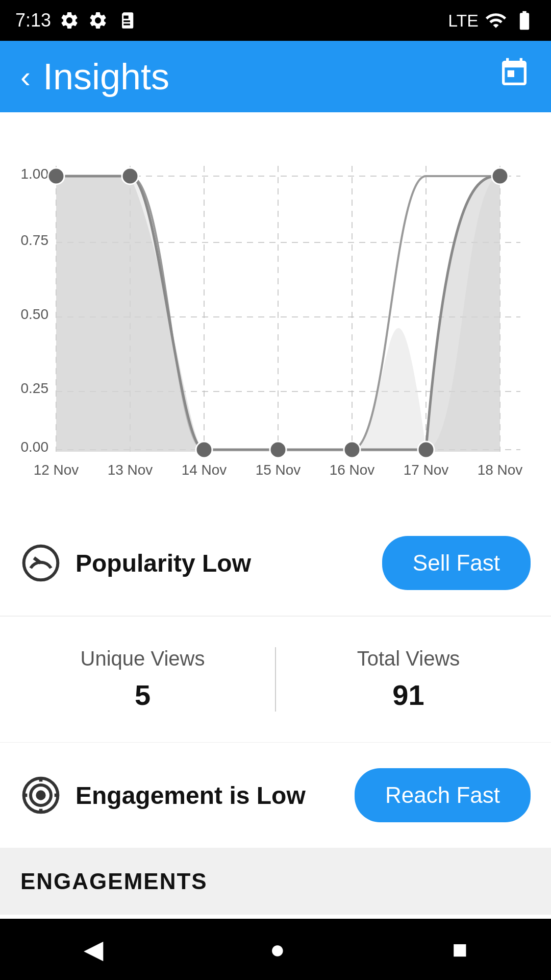 The image size is (551, 980). What do you see at coordinates (352, 470) in the screenshot?
I see `svg-text: 16 Nov` at bounding box center [352, 470].